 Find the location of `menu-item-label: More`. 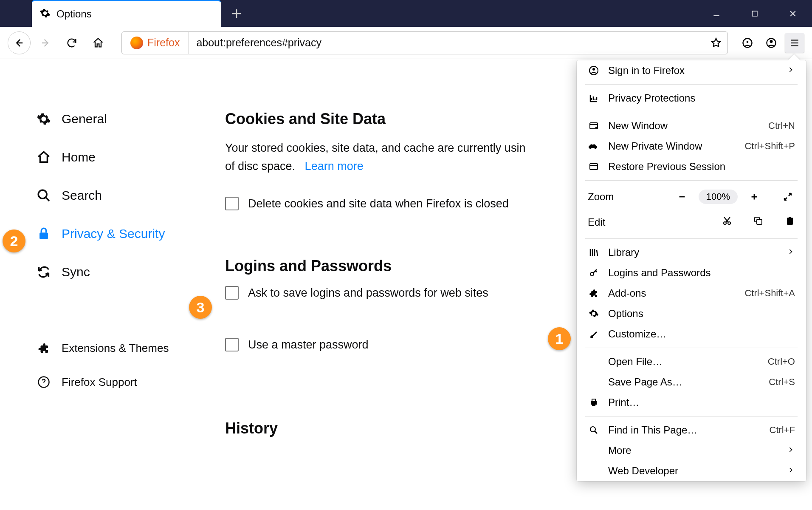

menu-item-label: More is located at coordinates (620, 450).